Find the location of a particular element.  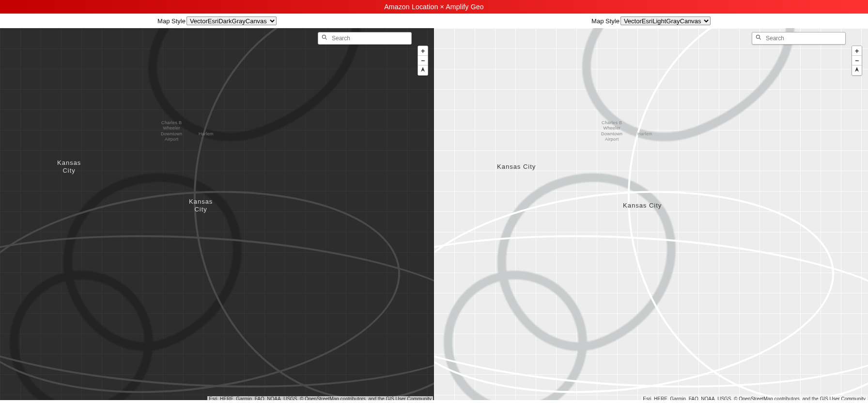

search-input-left is located at coordinates (370, 38).